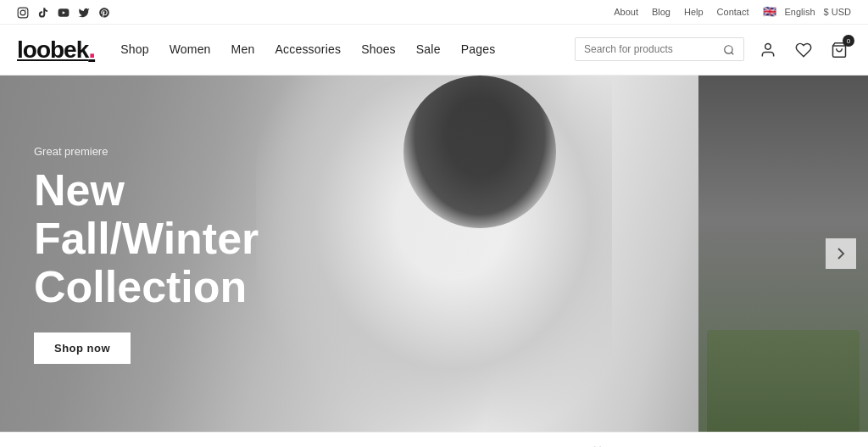 The image size is (868, 447). Describe the element at coordinates (104, 12) in the screenshot. I see `pinterest-icon` at that location.